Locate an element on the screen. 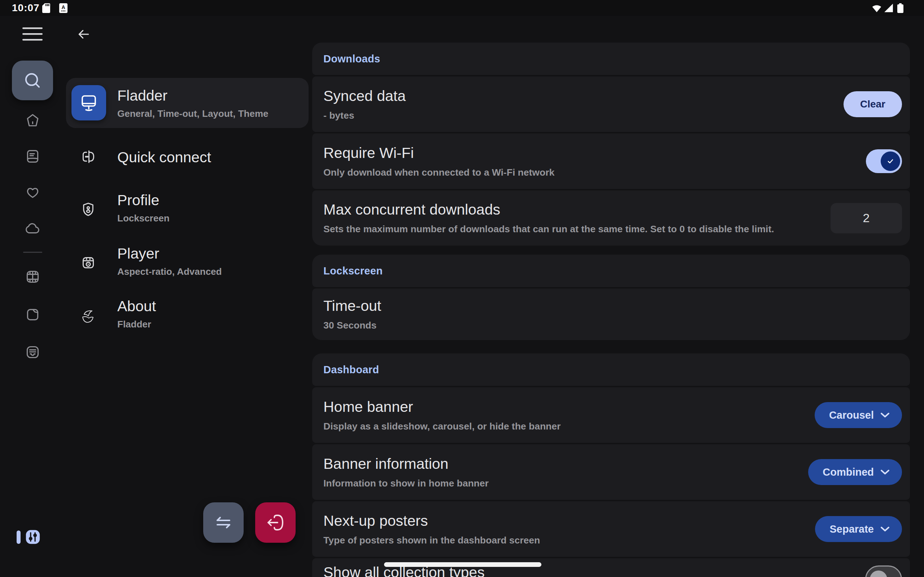 This screenshot has width=924, height=577. menu-item-title: Player is located at coordinates (138, 254).